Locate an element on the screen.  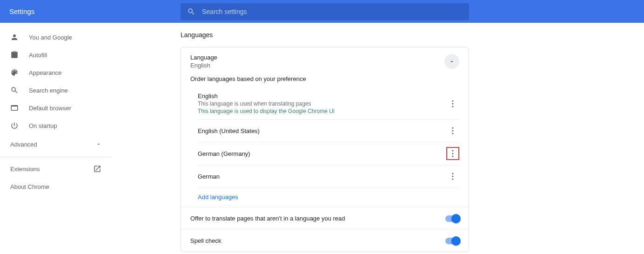
sidebar-item-appearance: Appearance is located at coordinates (56, 73).